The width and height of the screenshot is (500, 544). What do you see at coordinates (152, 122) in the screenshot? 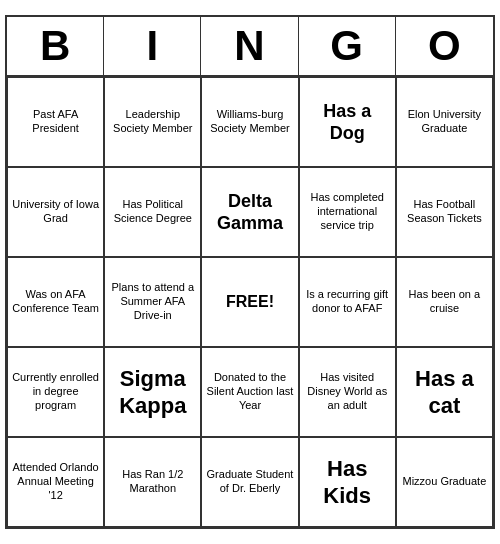
I see `bingo-cell-1: Leadership Society Member` at bounding box center [152, 122].